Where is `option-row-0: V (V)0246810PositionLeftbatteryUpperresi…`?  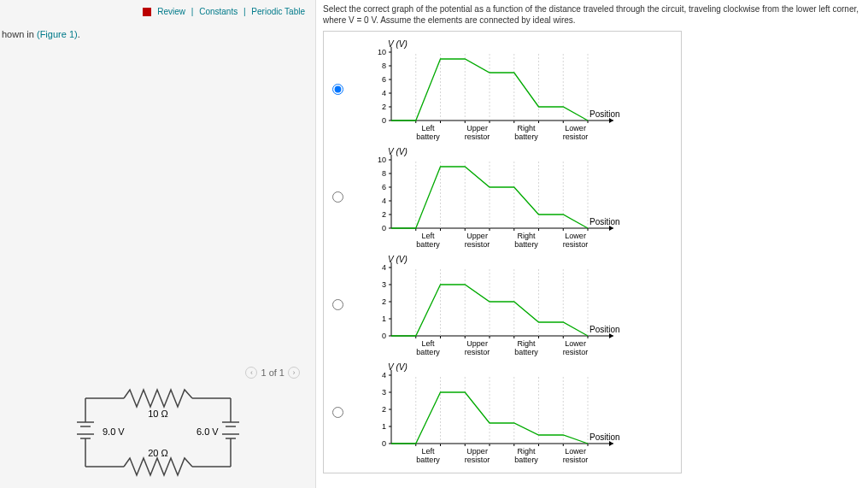 option-row-0: V (V)0246810PositionLeftbatteryUpperresi… is located at coordinates (504, 90).